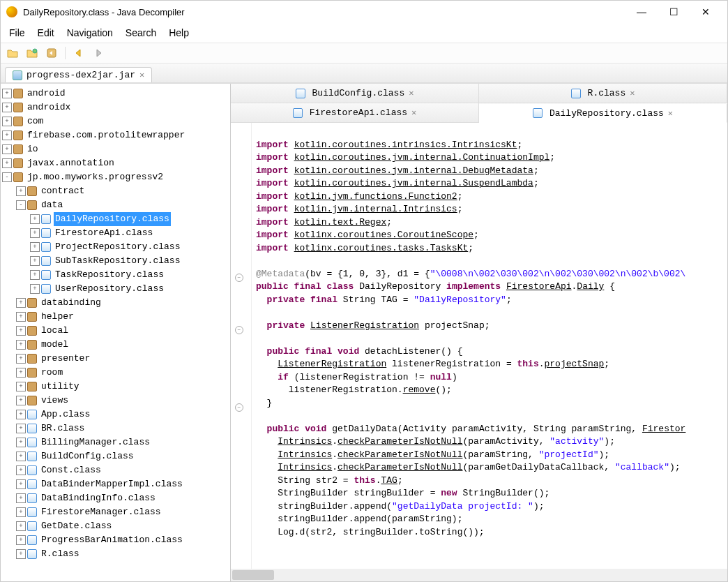  What do you see at coordinates (116, 359) in the screenshot?
I see `tree-item: +presenter` at bounding box center [116, 359].